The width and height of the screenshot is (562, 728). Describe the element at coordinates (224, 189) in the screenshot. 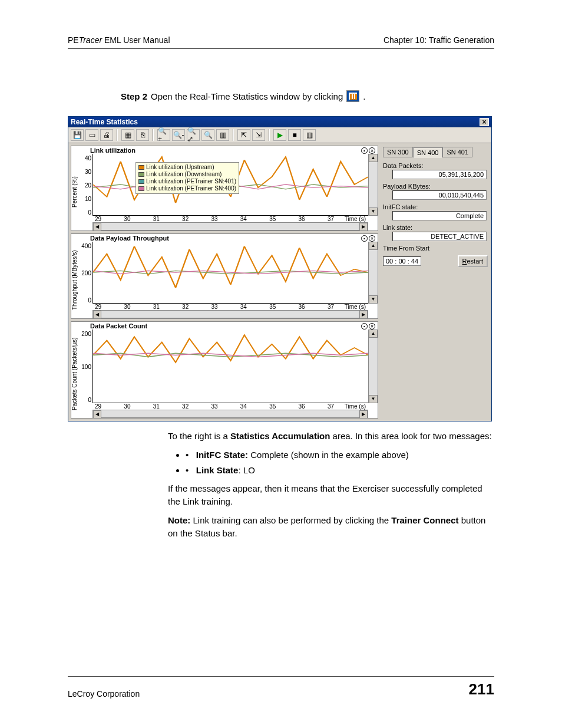

I see `chart-link-utilization: Link utilization • × Percent (%) 40 30` at that location.